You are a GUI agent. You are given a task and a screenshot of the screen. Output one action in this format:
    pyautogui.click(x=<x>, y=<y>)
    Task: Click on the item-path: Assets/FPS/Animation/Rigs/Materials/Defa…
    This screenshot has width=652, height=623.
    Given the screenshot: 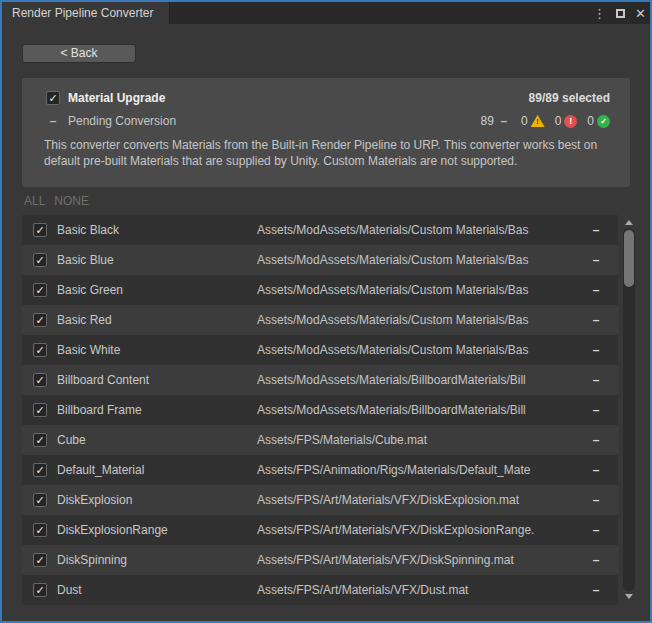 What is the action you would take?
    pyautogui.click(x=416, y=470)
    